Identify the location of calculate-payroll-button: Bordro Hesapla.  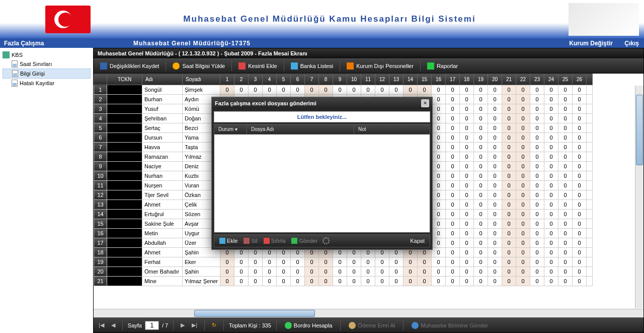
(308, 325).